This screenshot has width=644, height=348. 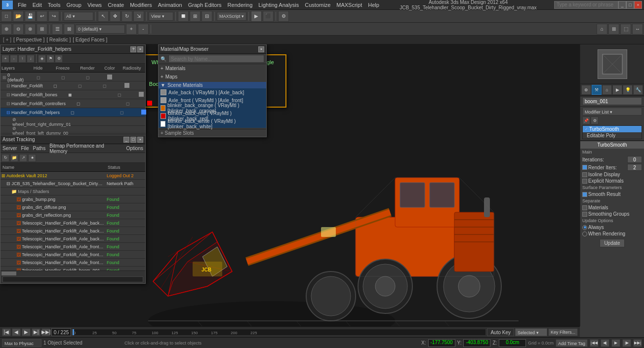 What do you see at coordinates (207, 16) in the screenshot?
I see `snap3d-btn: ⊟` at bounding box center [207, 16].